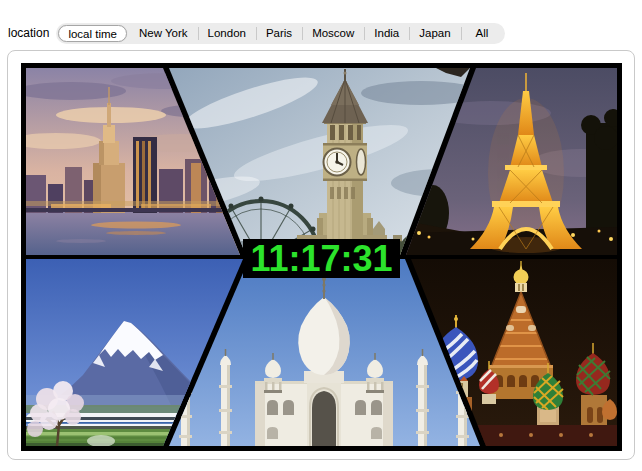 This screenshot has width=642, height=471. I want to click on segment-paris: Paris, so click(279, 34).